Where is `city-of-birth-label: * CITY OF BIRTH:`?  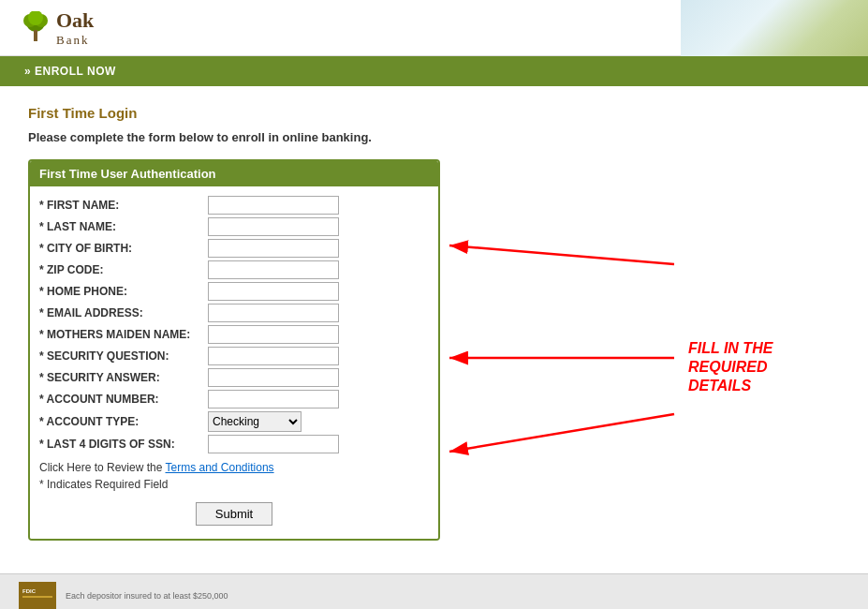 city-of-birth-label: * CITY OF BIRTH: is located at coordinates (124, 248).